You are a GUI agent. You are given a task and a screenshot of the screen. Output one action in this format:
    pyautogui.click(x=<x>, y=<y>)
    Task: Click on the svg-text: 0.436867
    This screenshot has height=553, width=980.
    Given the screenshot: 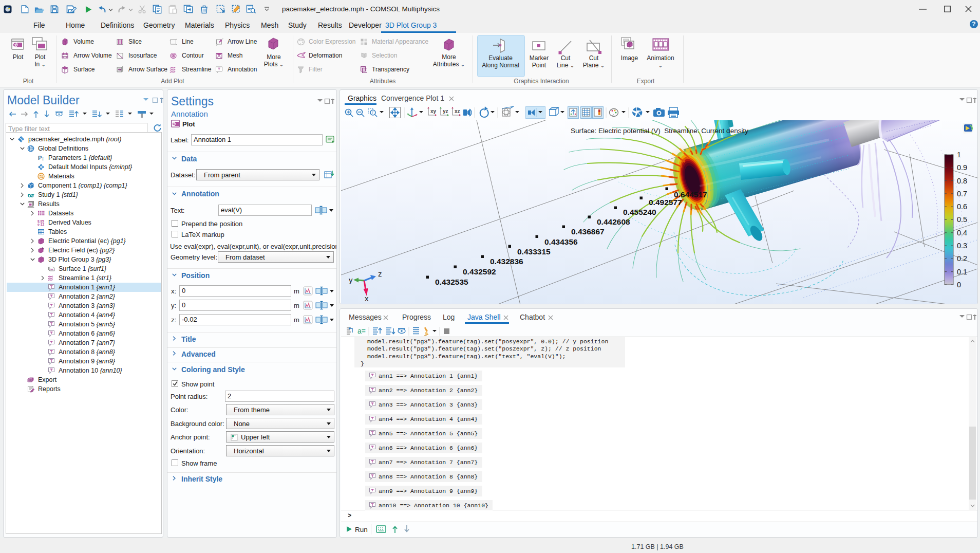 What is the action you would take?
    pyautogui.click(x=588, y=231)
    